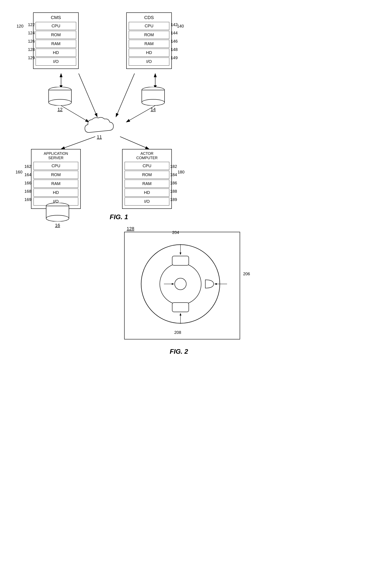  Describe the element at coordinates (32, 58) in the screenshot. I see `ref-129: 129` at that location.